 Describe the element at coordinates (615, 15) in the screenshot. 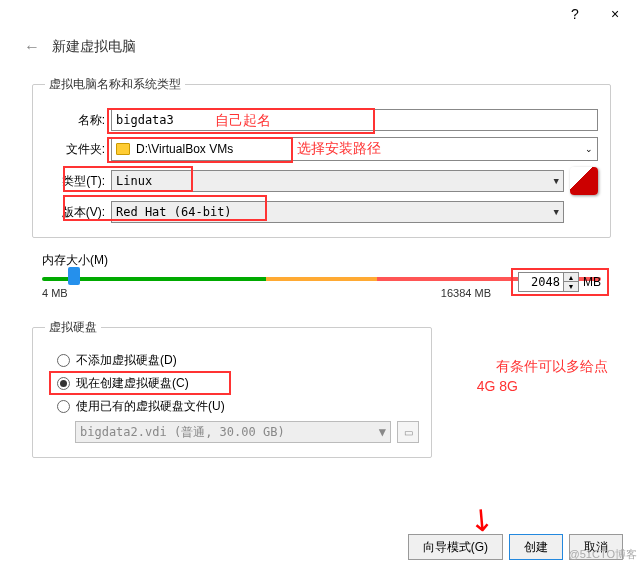

I see `close-icon: ×` at that location.